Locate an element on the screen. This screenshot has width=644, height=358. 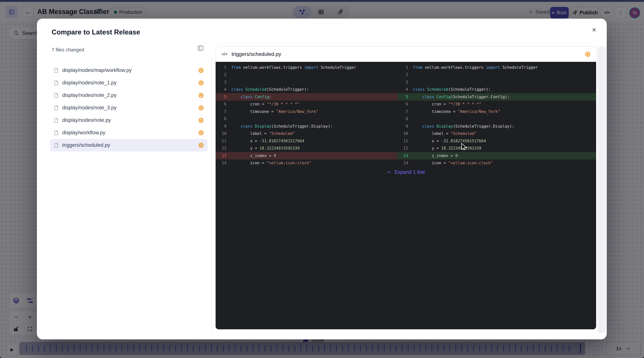
diff-file-name: triggers/scheduled.py is located at coordinates (406, 54).